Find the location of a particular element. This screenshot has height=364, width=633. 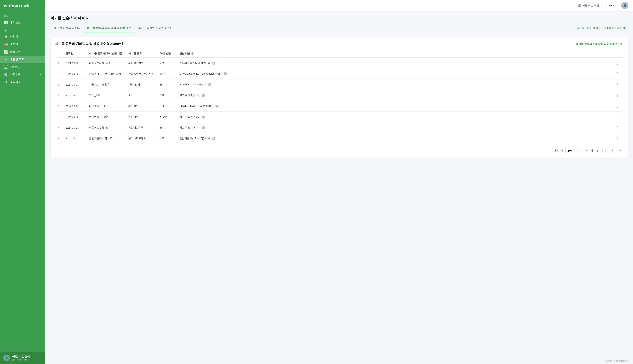

col-name: 폐기물 종류 및 처리방법 이름 is located at coordinates (107, 54).